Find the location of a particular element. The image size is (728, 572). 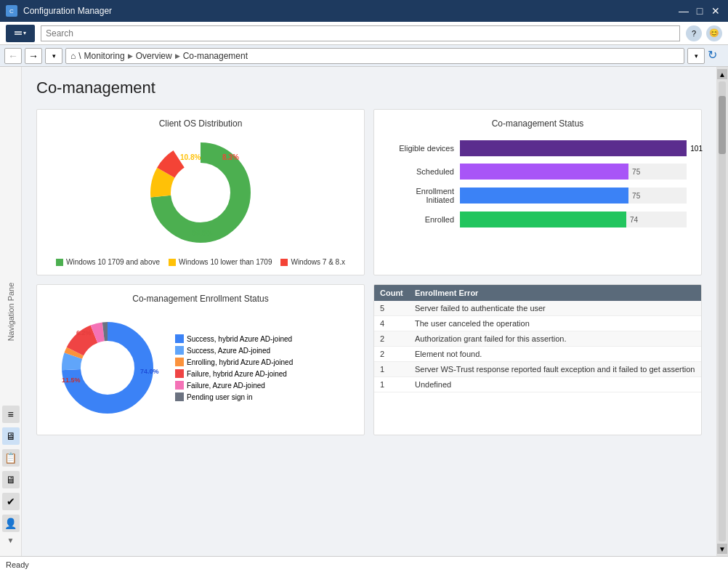

nav-icons-group: ≡ 🖥 📋 🖥 ✔ 👤 ▼ is located at coordinates (11, 477).